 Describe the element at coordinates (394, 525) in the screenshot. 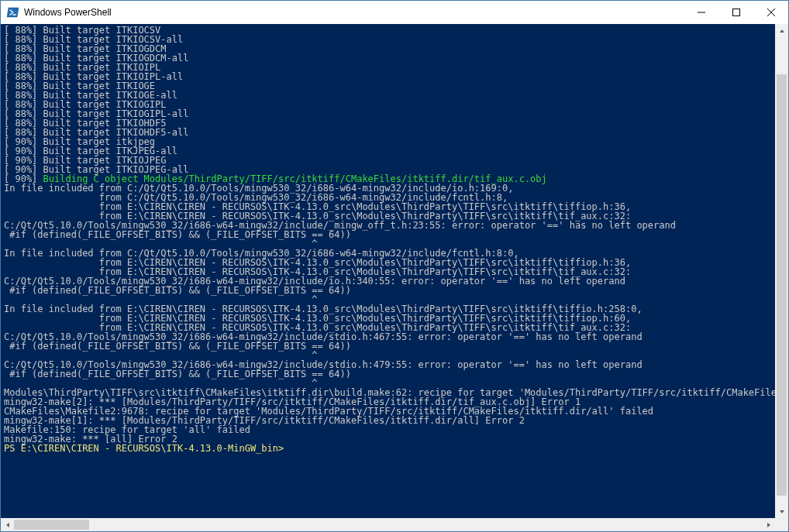

I see `horizontal-scrollbar` at that location.